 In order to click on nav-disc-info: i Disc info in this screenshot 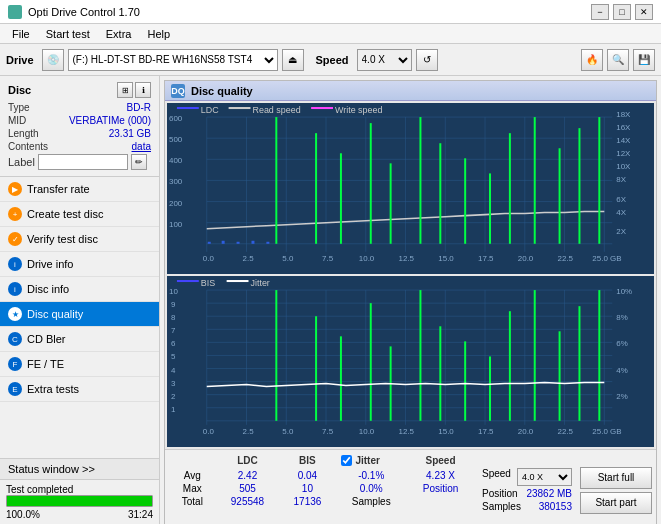, I will do `click(80, 290)`.